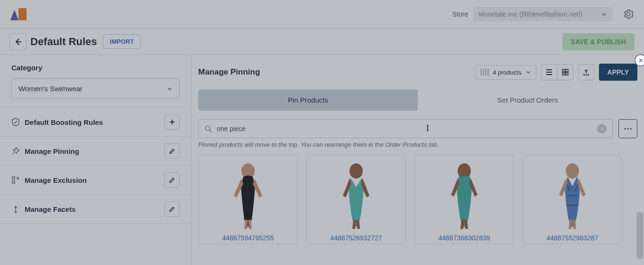  Describe the element at coordinates (96, 123) in the screenshot. I see `sidebar-item-boosting: Default Boosting Rules` at that location.